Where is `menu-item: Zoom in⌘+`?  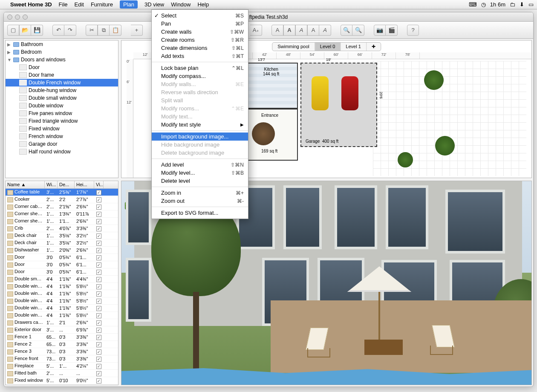 menu-item: Zoom in⌘+ is located at coordinates (200, 193).